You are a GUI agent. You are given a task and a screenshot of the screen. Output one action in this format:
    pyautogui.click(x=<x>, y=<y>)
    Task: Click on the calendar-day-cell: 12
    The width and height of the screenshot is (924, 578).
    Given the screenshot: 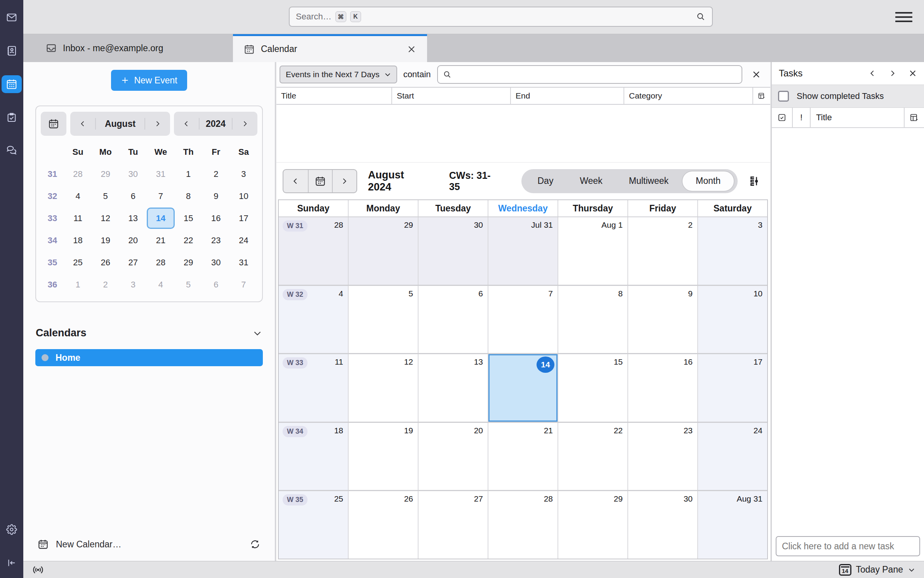 What is the action you would take?
    pyautogui.click(x=384, y=388)
    